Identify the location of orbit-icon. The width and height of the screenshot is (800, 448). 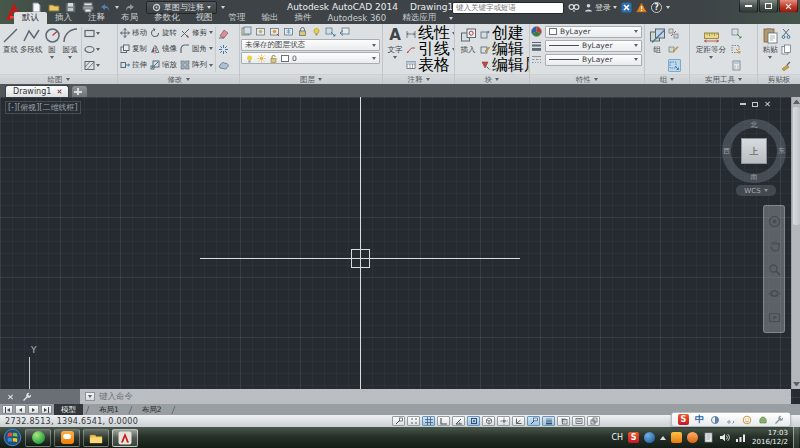
(774, 294).